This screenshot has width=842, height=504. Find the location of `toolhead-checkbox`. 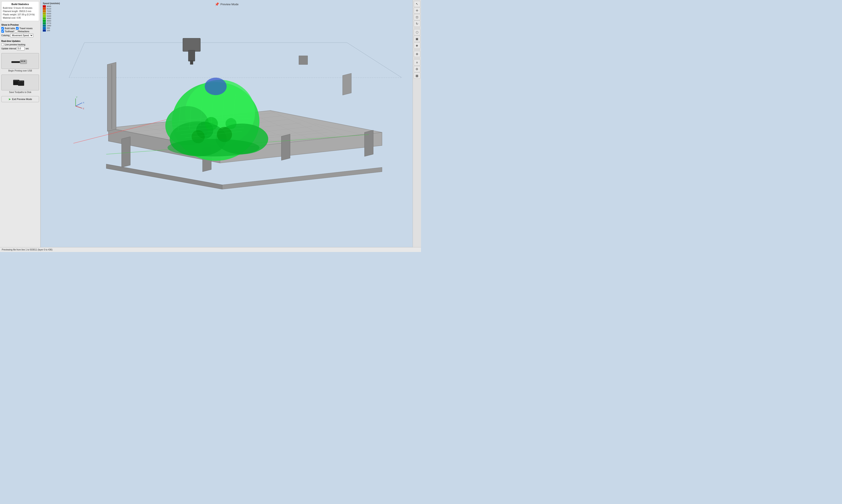

toolhead-checkbox is located at coordinates (3, 31).